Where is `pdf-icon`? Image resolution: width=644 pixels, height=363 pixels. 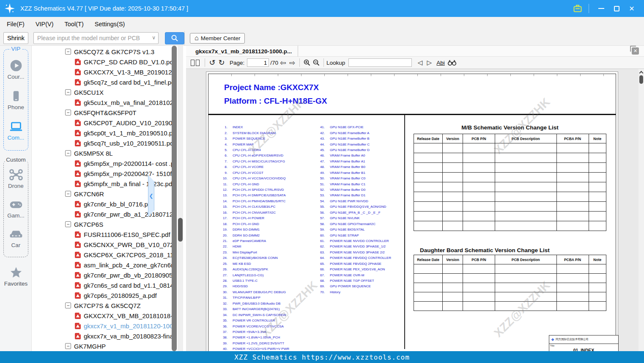 pdf-icon is located at coordinates (78, 275).